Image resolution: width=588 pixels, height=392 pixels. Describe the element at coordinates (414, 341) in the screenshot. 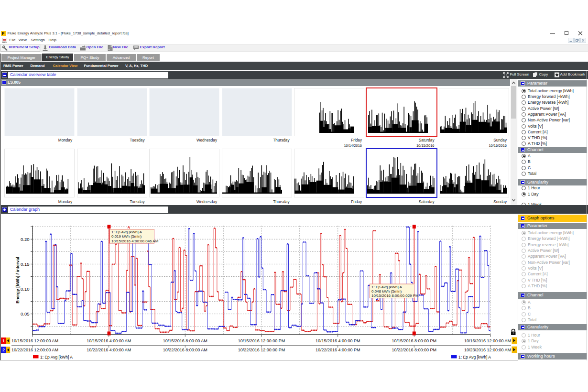

I see `svg-text: 10/15/2016 8:00:00 PM` at that location.